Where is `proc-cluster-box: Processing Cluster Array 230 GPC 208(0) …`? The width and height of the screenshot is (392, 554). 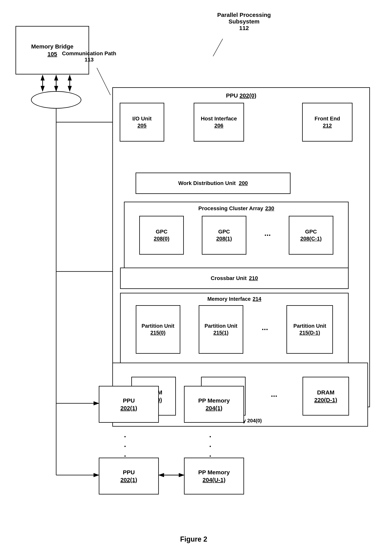 proc-cluster-box: Processing Cluster Array 230 GPC 208(0) … is located at coordinates (236, 239).